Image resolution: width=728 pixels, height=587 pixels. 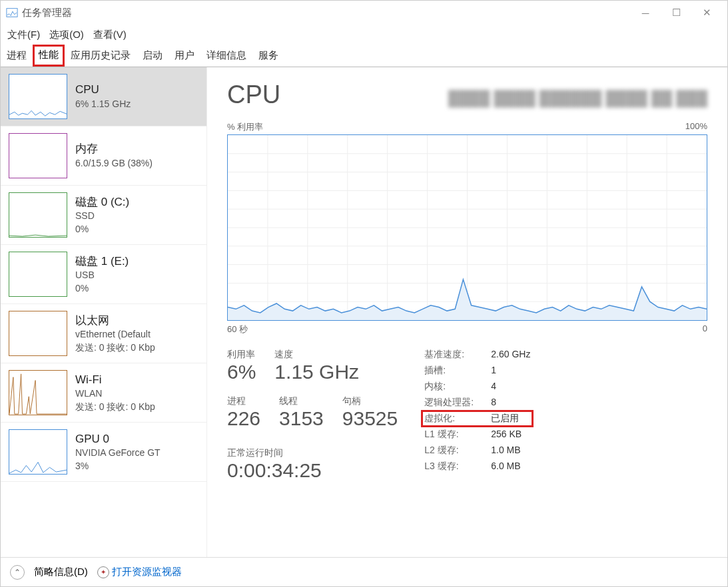 I want to click on chart-ylabel: % 利用率, so click(x=245, y=127).